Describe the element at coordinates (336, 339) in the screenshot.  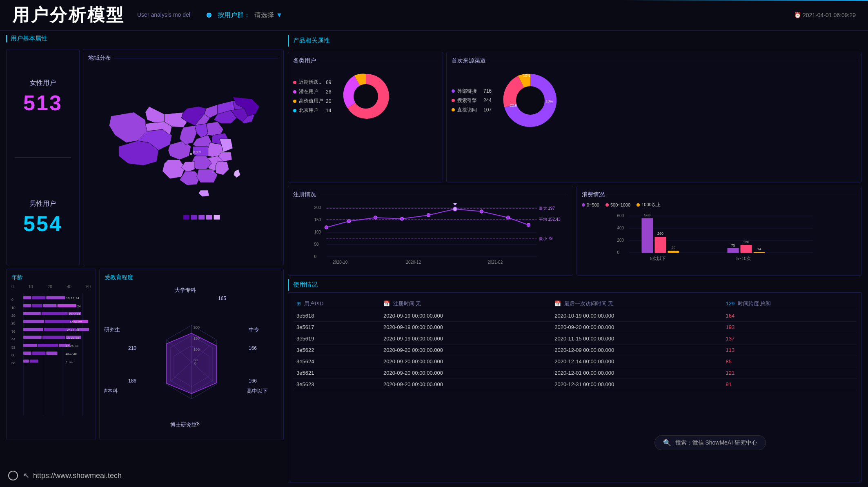
I see `cell-pid: 3e5619` at that location.